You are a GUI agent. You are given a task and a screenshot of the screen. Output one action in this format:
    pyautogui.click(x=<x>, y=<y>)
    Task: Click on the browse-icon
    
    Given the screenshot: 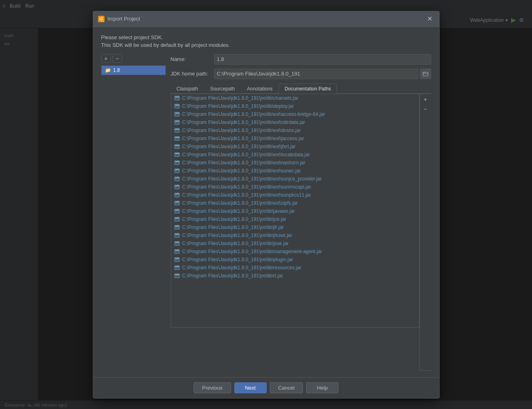 What is the action you would take?
    pyautogui.click(x=426, y=74)
    